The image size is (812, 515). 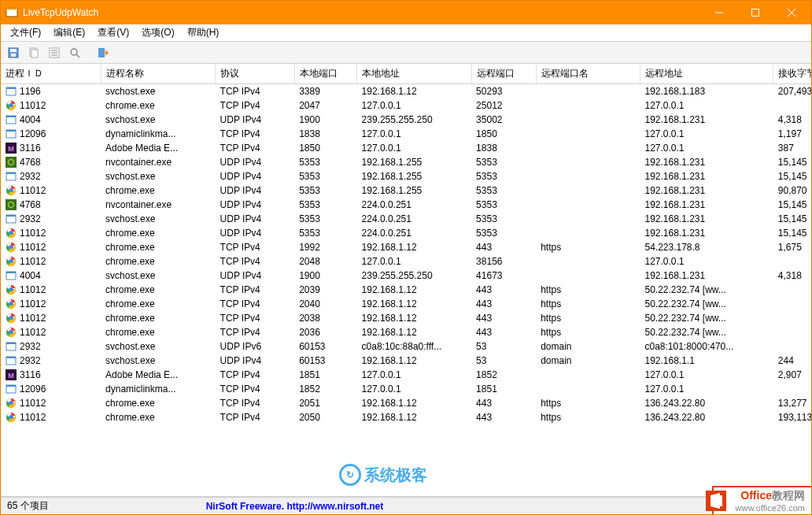 I want to click on copy-icon, so click(x=34, y=53).